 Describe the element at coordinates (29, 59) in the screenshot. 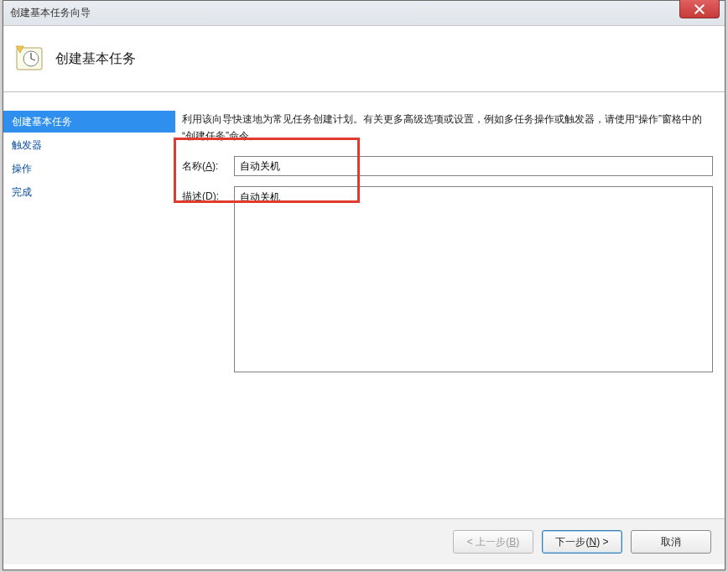

I see `clock-icon` at that location.